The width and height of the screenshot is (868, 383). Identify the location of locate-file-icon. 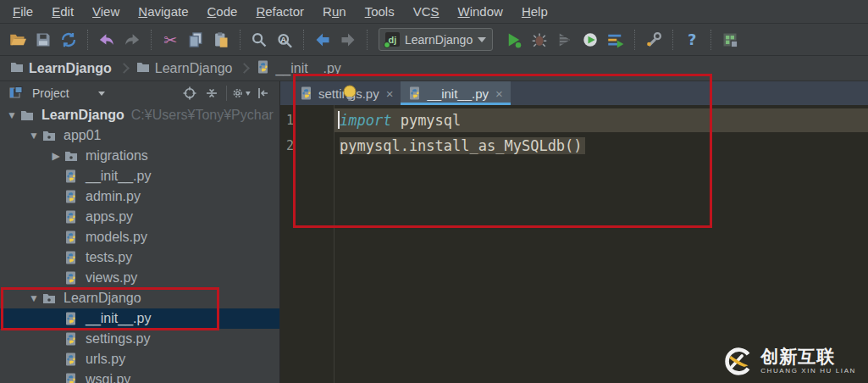
(190, 93).